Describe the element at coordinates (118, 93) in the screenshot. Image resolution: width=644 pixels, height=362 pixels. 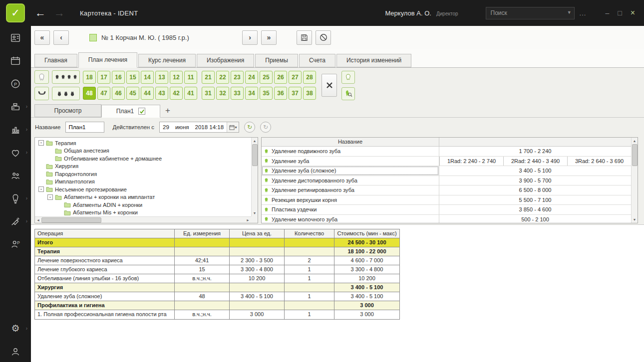
I see `tooth-number-button: 46` at that location.